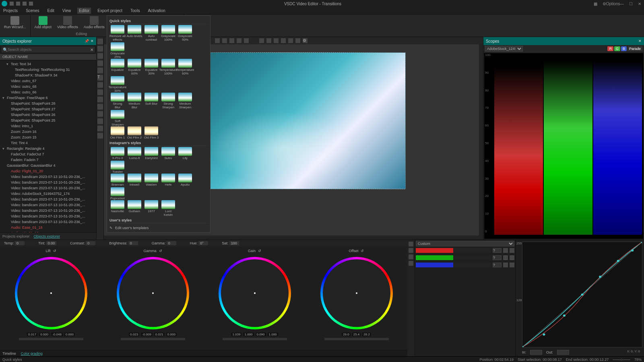  Describe the element at coordinates (168, 209) in the screenshot. I see `style-thumb: Lord Kelvin` at that location.